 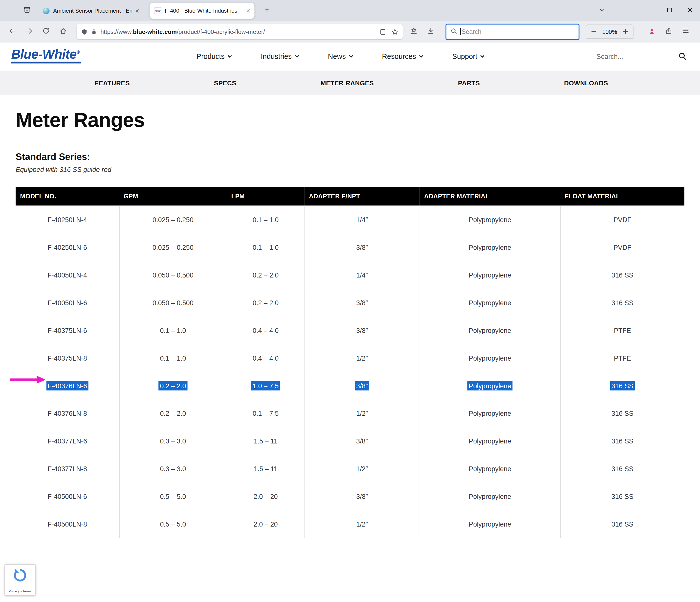 I want to click on cell-text: 0.2 – 2.0, so click(x=173, y=386).